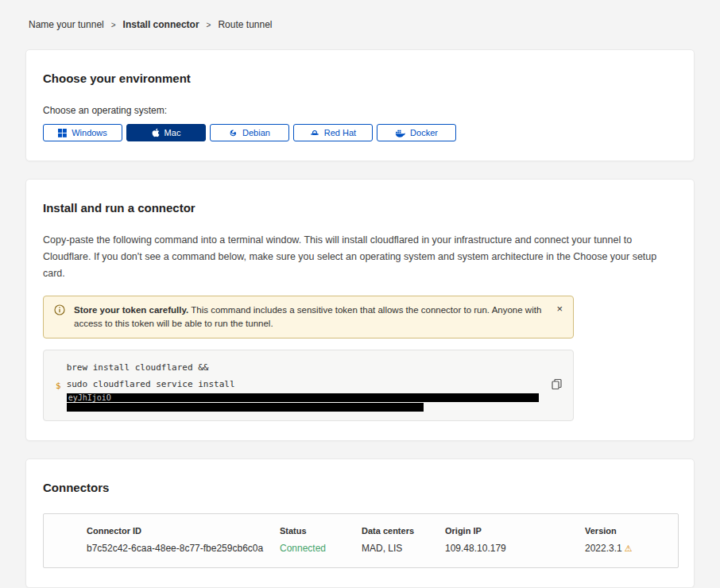 This screenshot has width=720, height=588. I want to click on breadcrumb-step-name-your-tunnel: Name your tunnel, so click(67, 25).